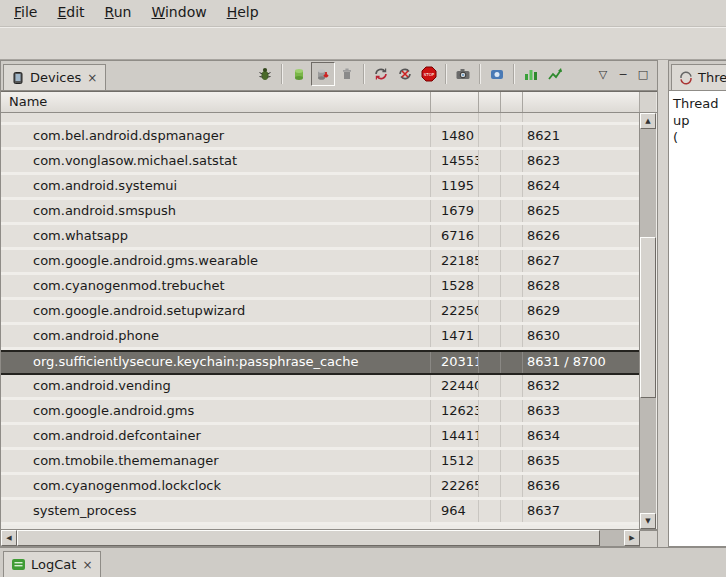 Image resolution: width=726 pixels, height=577 pixels. I want to click on vertical-scrollbar: ▲ ▼, so click(648, 321).